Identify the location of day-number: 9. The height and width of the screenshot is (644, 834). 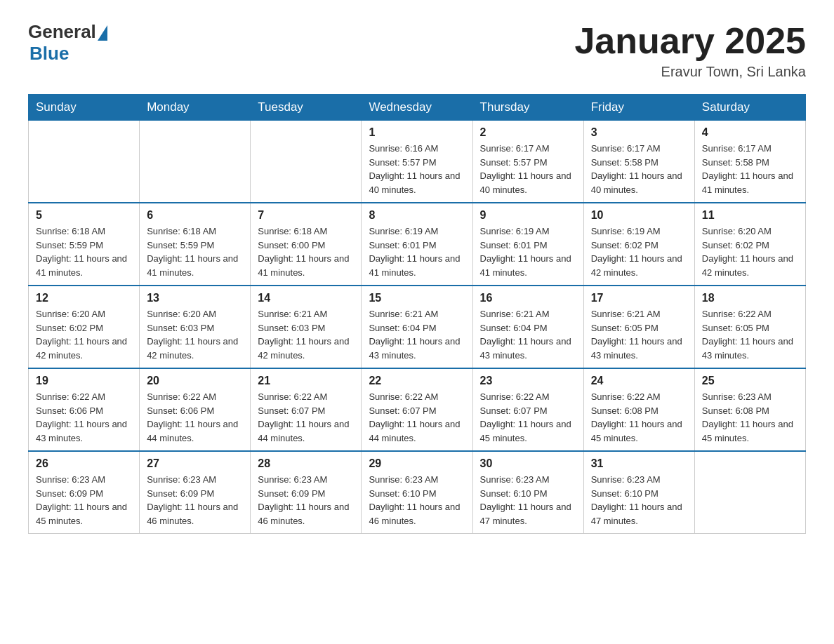
(528, 215).